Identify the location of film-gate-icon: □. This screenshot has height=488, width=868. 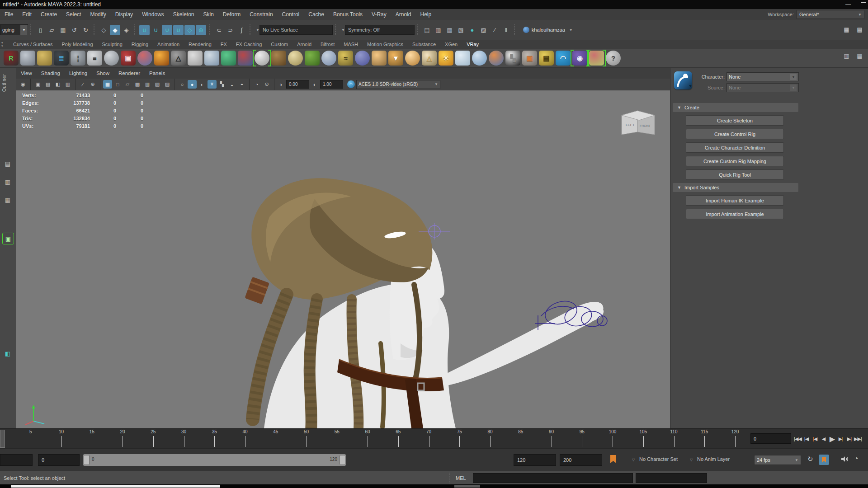
(118, 84).